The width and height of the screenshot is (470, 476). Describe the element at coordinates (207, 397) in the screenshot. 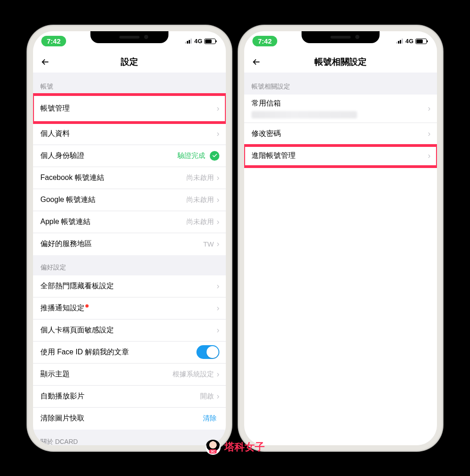

I see `row-value: 開啟` at that location.